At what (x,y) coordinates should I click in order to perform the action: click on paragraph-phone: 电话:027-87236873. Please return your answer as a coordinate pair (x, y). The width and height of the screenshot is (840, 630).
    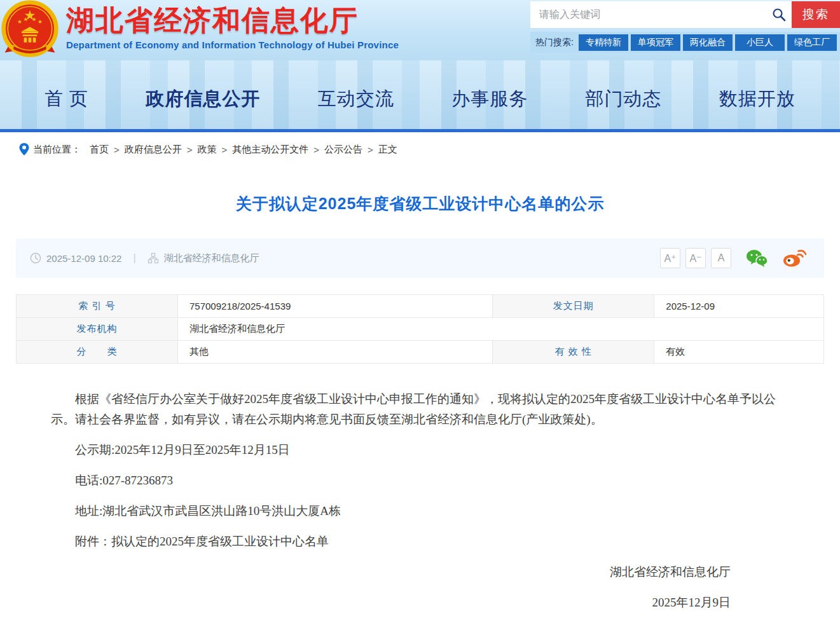
    Looking at the image, I should click on (420, 481).